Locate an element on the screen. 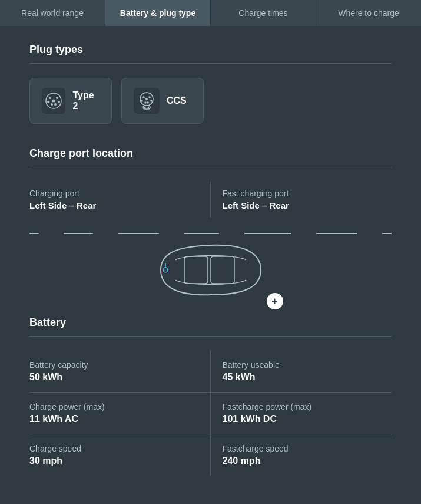 The image size is (421, 504). battery-value-5: 240 mph is located at coordinates (307, 461).